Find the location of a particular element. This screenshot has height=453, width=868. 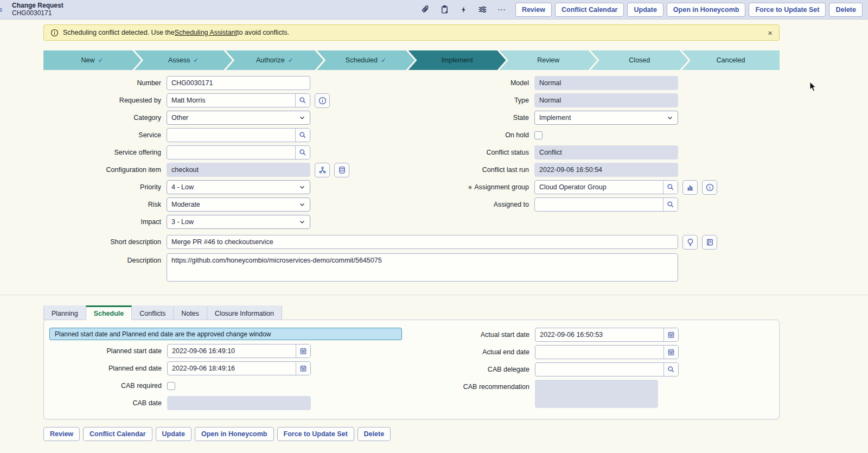

field-conflict-status: Conflict status Conflict is located at coordinates (579, 152).